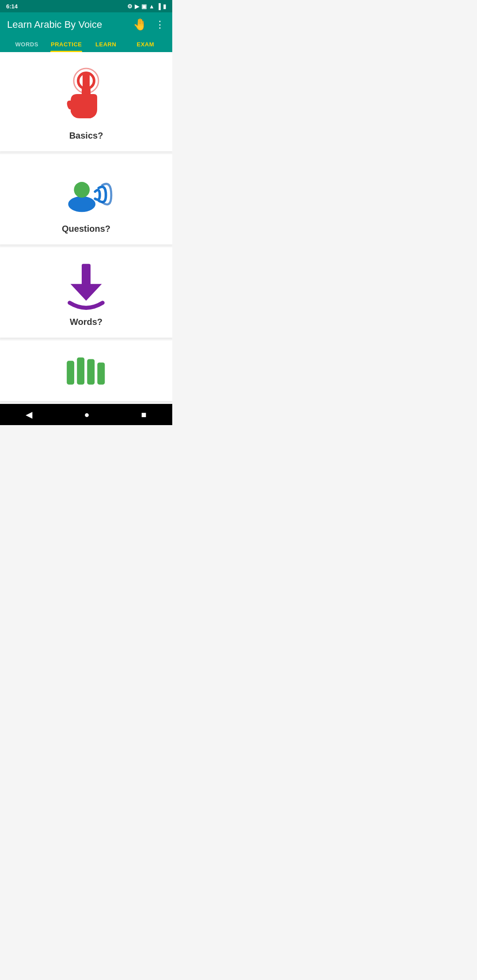  I want to click on app-title: Learn Arabic By Voice, so click(55, 25).